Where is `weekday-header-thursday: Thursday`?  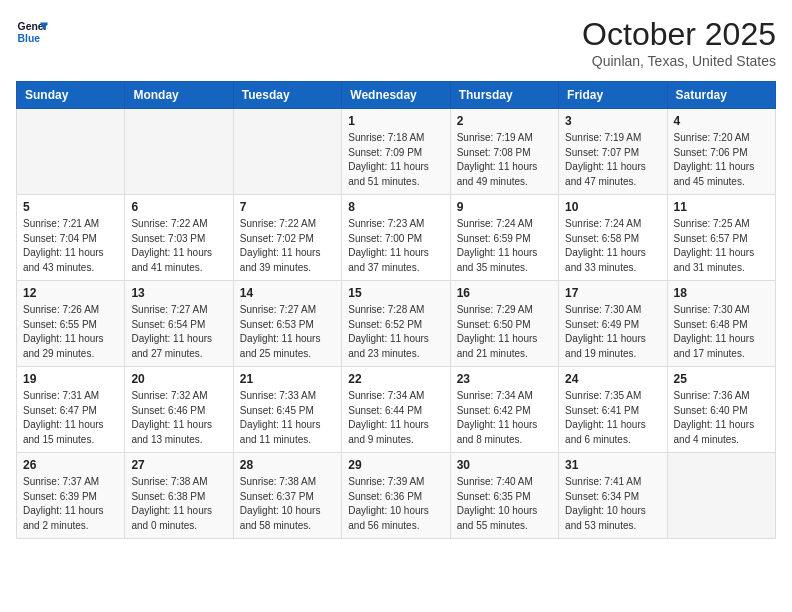 weekday-header-thursday: Thursday is located at coordinates (504, 96).